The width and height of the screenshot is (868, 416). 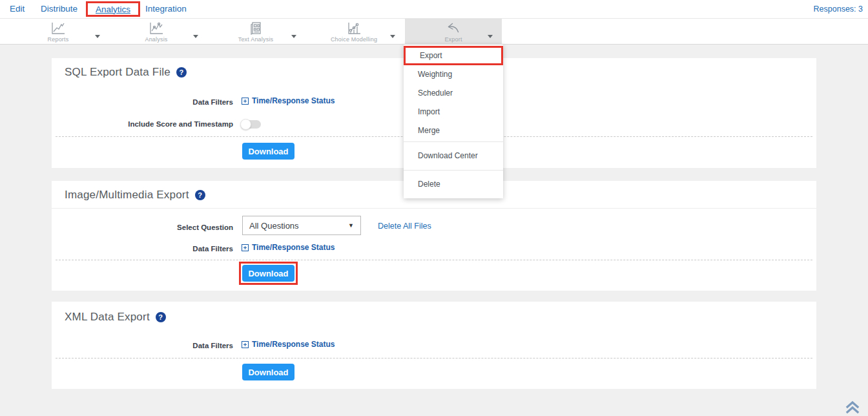 I want to click on section-title-text: Image/Multimedia Export, so click(x=127, y=195).